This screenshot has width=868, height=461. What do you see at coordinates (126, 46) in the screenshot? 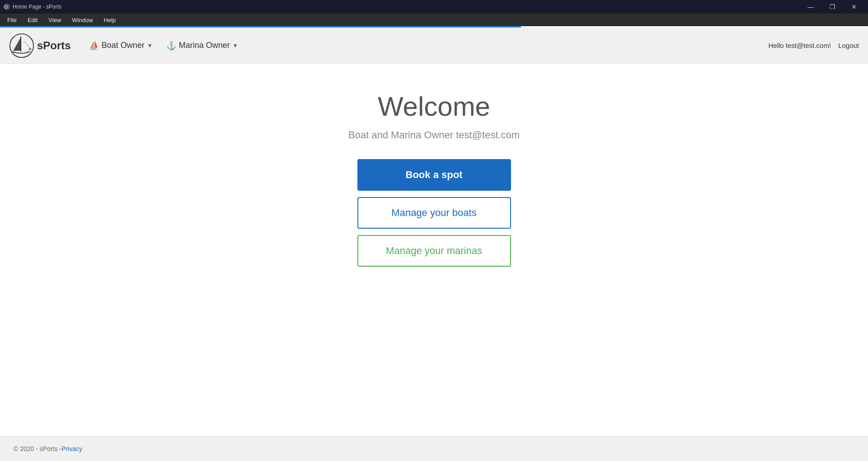
I see `navbar-left: sPorts ⛵ Boat Owner ▼ ⚓ Marina Owner ▼` at bounding box center [126, 46].